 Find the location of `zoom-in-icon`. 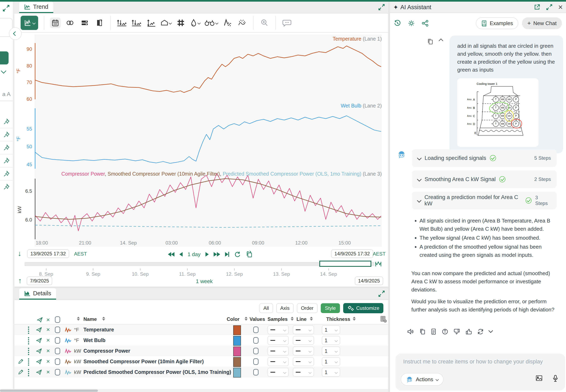

zoom-in-icon is located at coordinates (264, 23).